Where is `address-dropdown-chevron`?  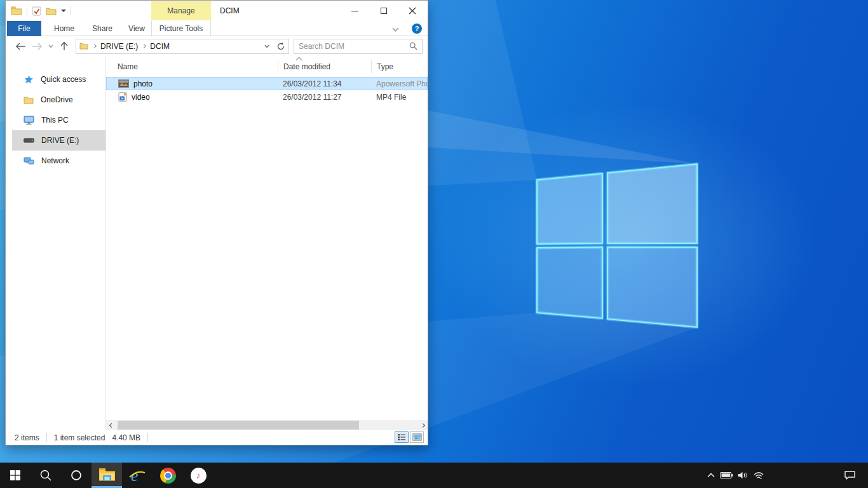
address-dropdown-chevron is located at coordinates (267, 46).